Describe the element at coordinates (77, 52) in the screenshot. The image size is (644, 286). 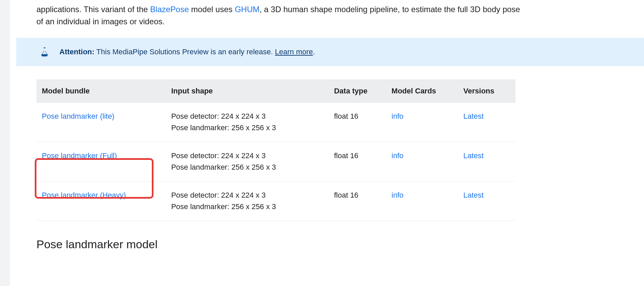
I see `attention-label: Attention:` at that location.